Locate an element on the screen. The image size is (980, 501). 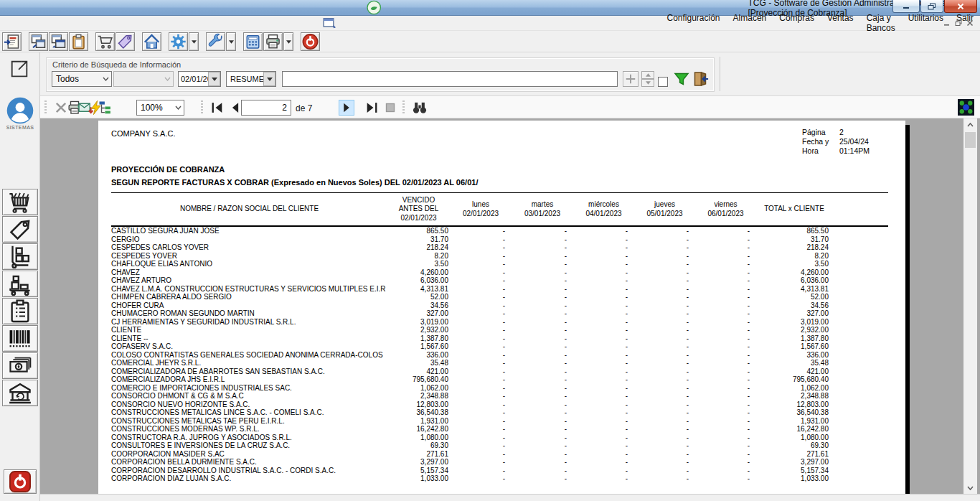
table-row: CONSORCIO DHMONT & CG & M S.A.C2,348.88-… is located at coordinates (499, 396).